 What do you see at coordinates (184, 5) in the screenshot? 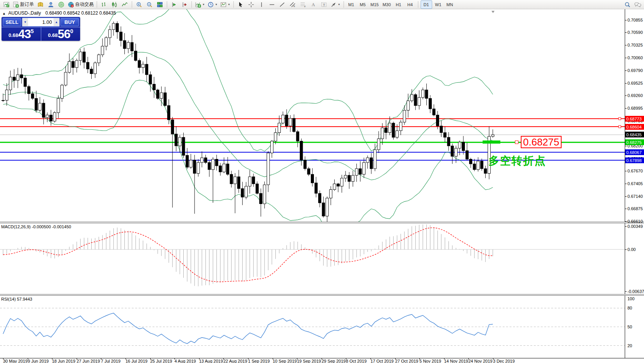
I see `chart-shift-button` at bounding box center [184, 5].